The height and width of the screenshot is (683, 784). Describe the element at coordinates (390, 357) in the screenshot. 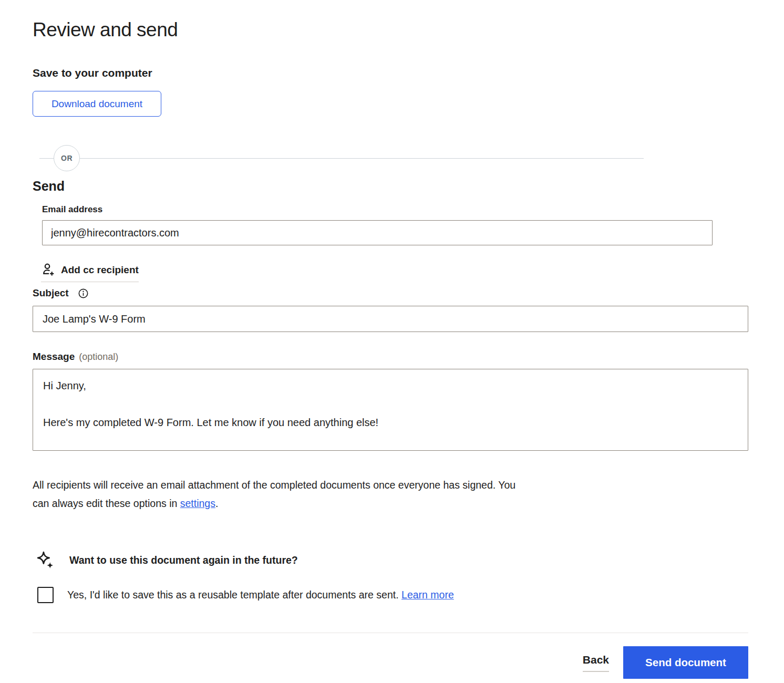

I see `message-label-row: Message (optional)` at that location.